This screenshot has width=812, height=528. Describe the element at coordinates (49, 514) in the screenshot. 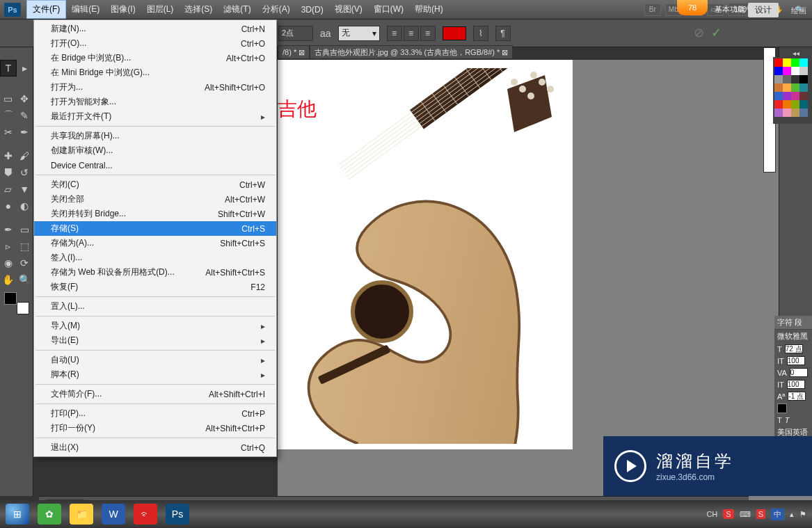

I see `taskbar-app-1: ✿` at that location.